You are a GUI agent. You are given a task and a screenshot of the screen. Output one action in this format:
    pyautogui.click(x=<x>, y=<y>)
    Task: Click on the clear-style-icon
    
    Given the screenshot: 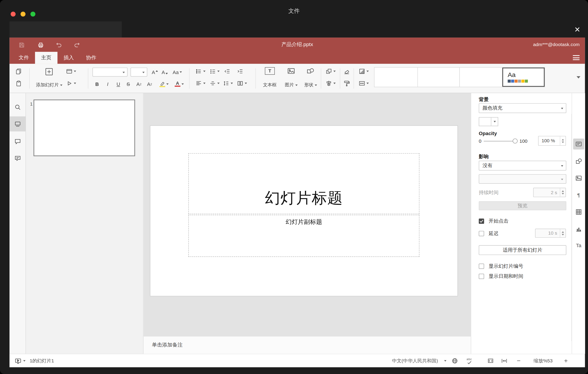 What is the action you would take?
    pyautogui.click(x=347, y=71)
    